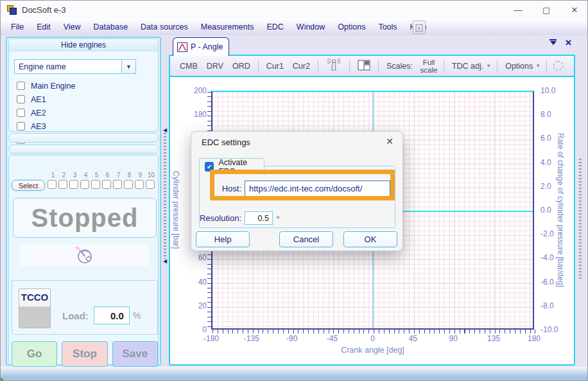  Describe the element at coordinates (85, 126) in the screenshot. I see `engine-row: AE3` at that location.